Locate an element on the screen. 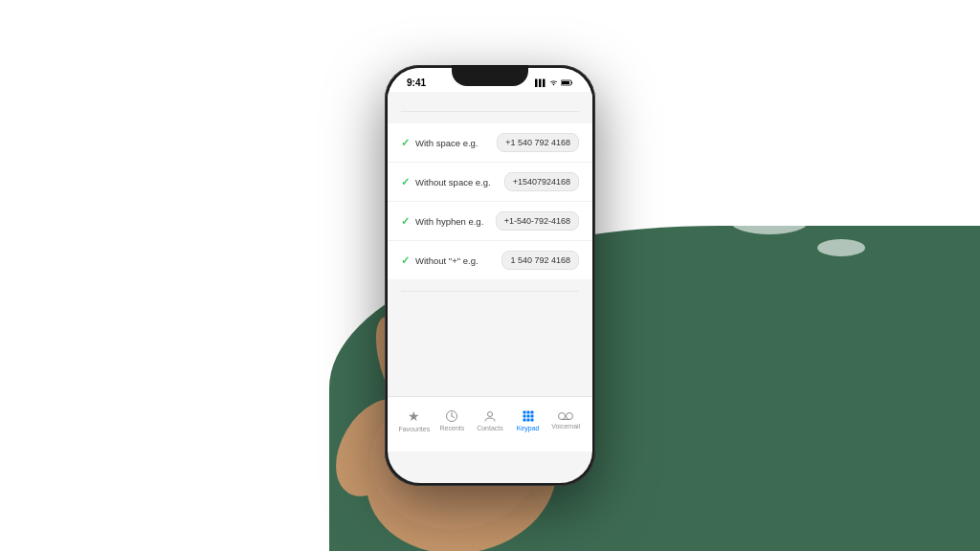  check-icon-1: ✓ is located at coordinates (406, 143).